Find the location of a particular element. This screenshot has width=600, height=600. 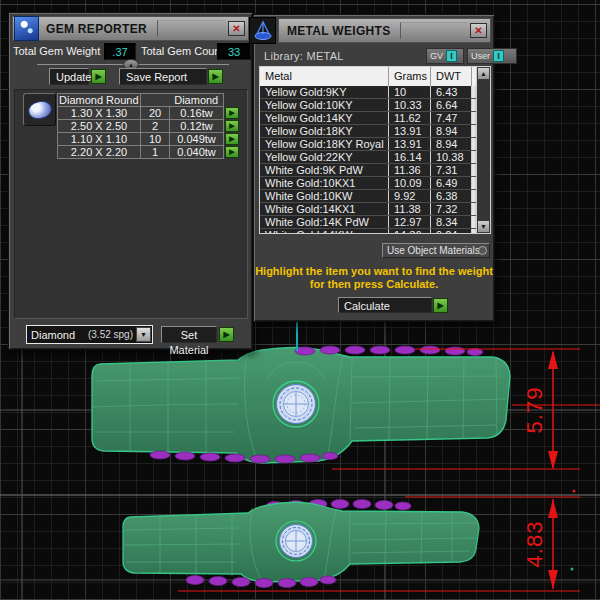

gv-toggle: GV I is located at coordinates (445, 56).